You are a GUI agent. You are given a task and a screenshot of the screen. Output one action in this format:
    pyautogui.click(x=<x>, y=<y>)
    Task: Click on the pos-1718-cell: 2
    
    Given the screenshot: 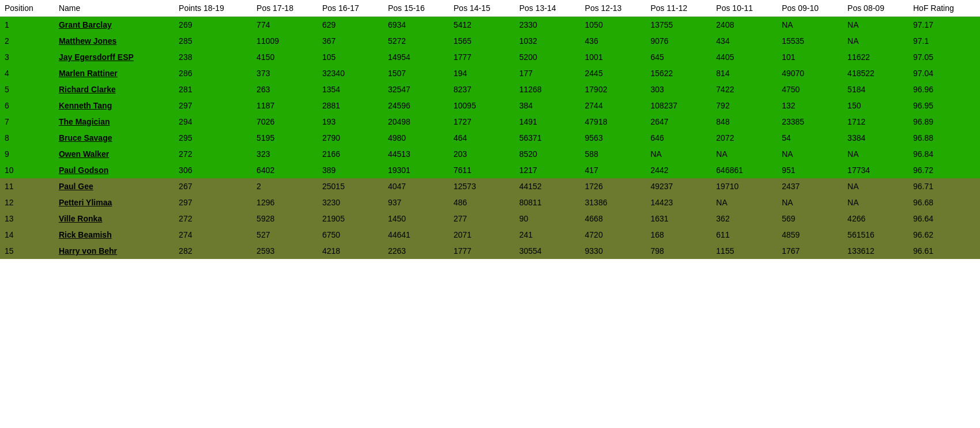 What is the action you would take?
    pyautogui.click(x=285, y=186)
    